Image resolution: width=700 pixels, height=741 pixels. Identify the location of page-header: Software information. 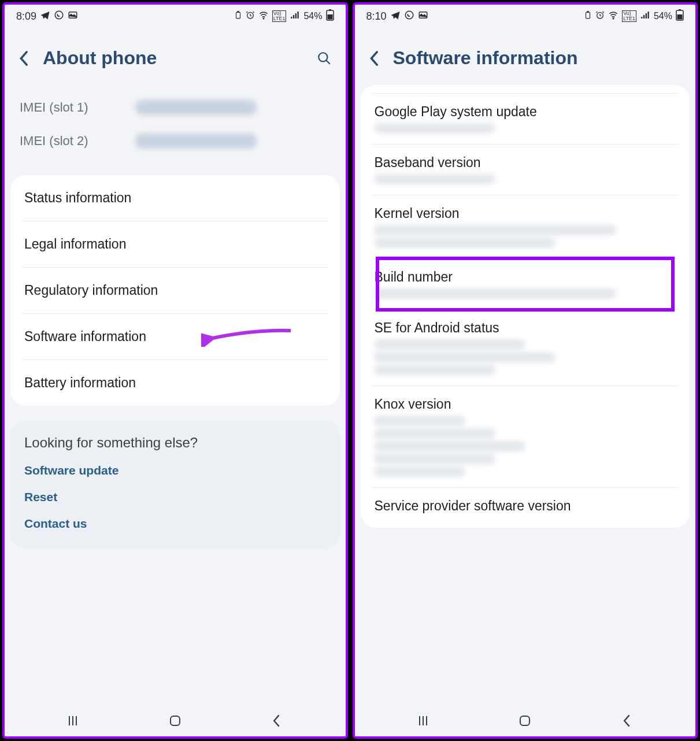
(525, 57).